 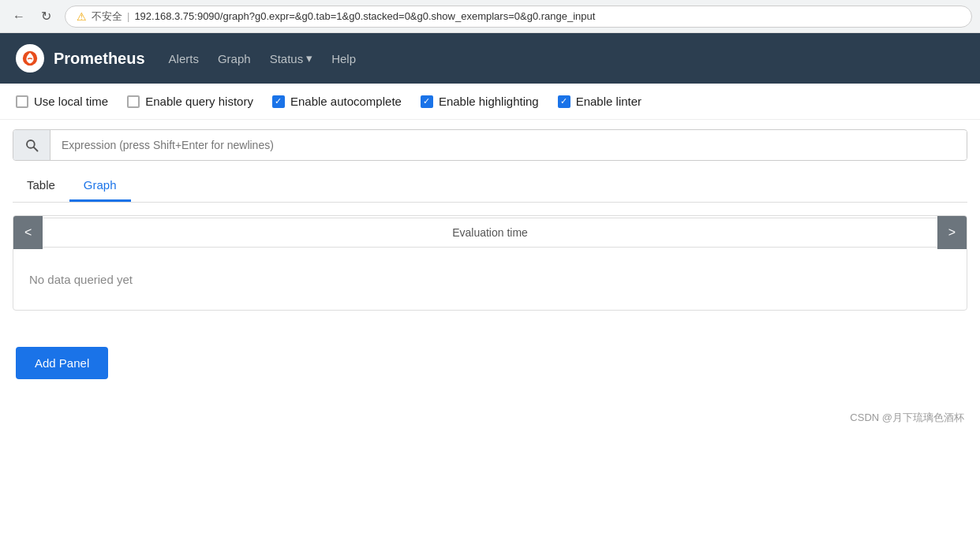 What do you see at coordinates (490, 17) in the screenshot?
I see `browser-bar: ← ↻ ⚠ 不安全 | 192.168.3.75:9090/graph?g0.e…` at bounding box center [490, 17].